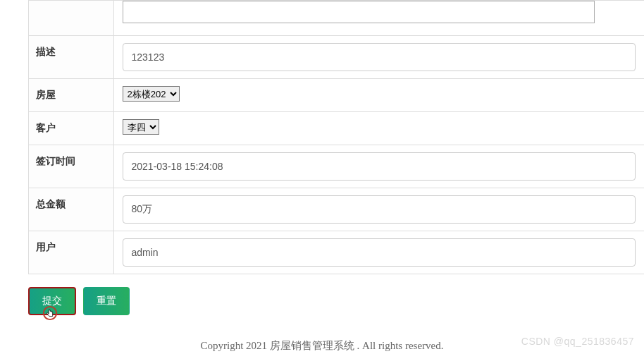  What do you see at coordinates (359, 12) in the screenshot?
I see `top-textarea` at bounding box center [359, 12].